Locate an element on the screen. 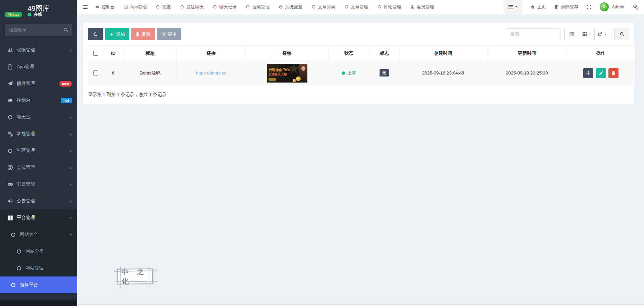 The height and width of the screenshot is (306, 644). sidebar-status-row: 49tk.cc 在线 is located at coordinates (39, 15).